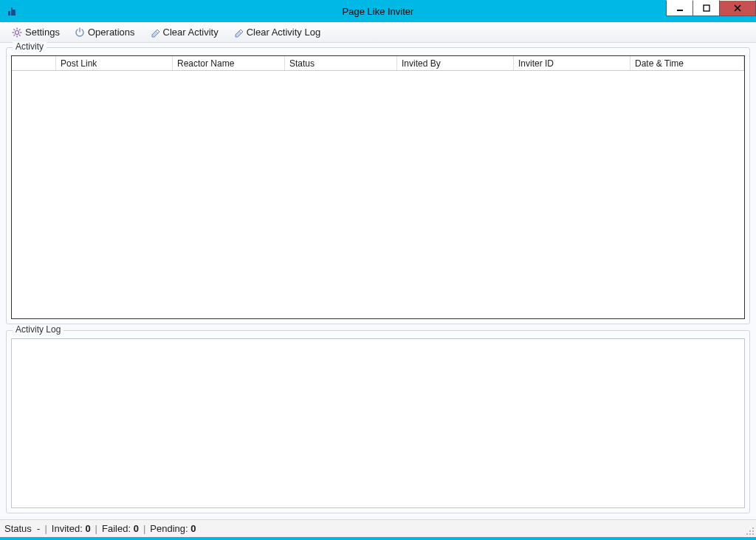  What do you see at coordinates (572, 64) in the screenshot?
I see `column-header: Inviter ID` at bounding box center [572, 64].